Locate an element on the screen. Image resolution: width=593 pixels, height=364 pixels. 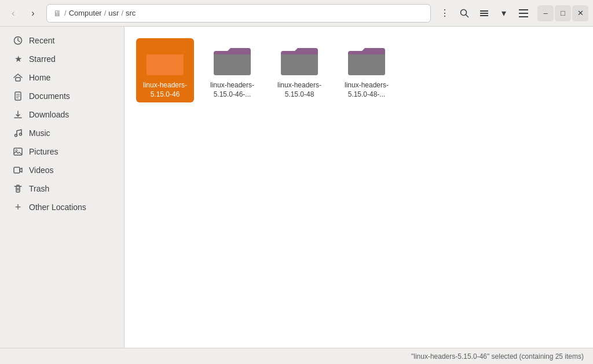
view-list-icon is located at coordinates (484, 13).